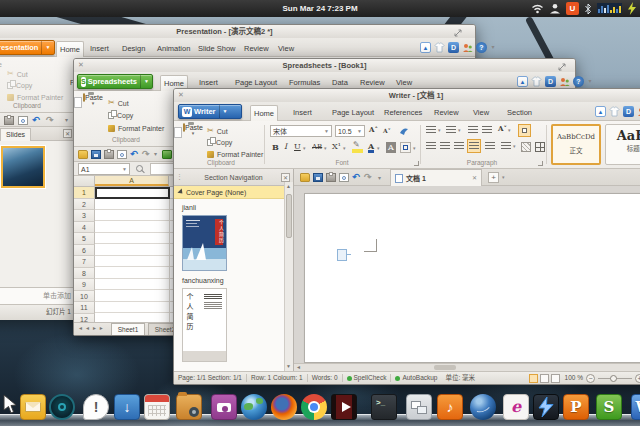 The width and height of the screenshot is (640, 426). What do you see at coordinates (534, 378) in the screenshot?
I see `view-mode-page-icon` at bounding box center [534, 378].